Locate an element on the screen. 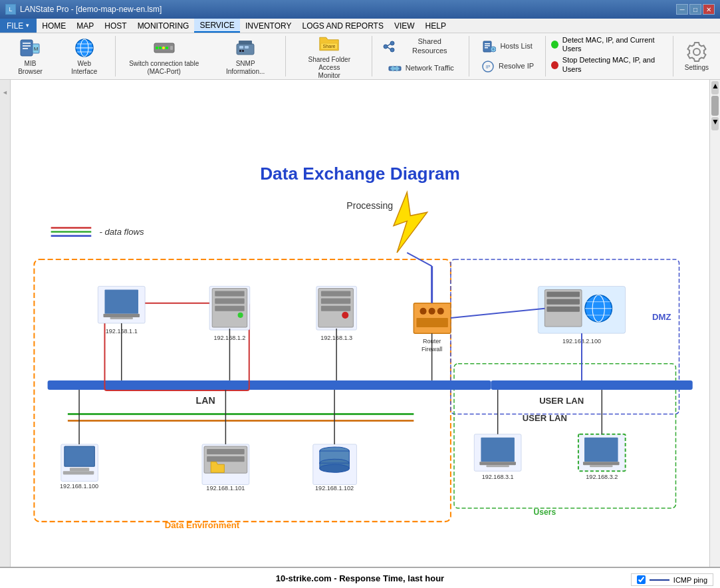 Image resolution: width=720 pixels, height=588 pixels. mib-icon: M is located at coordinates (30, 48).